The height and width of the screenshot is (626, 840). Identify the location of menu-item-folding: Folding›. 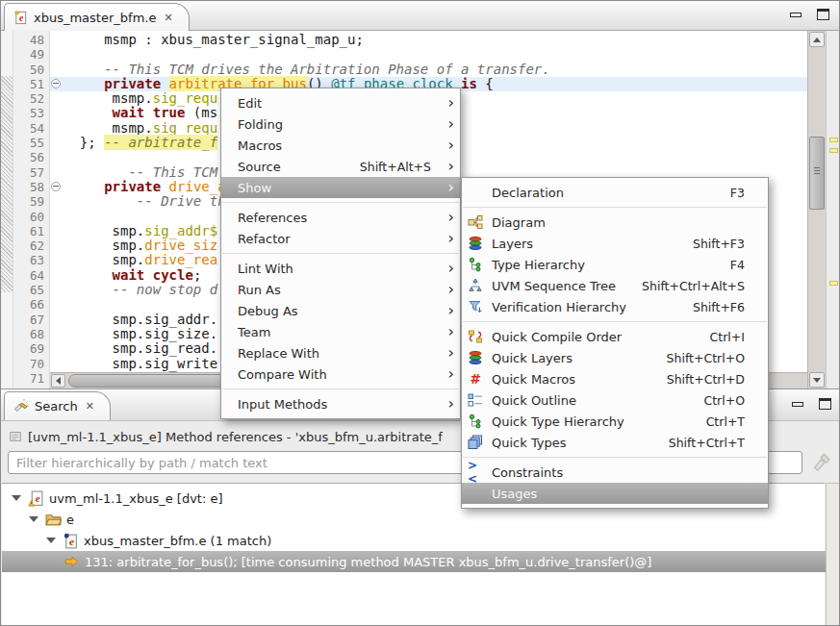
(341, 124).